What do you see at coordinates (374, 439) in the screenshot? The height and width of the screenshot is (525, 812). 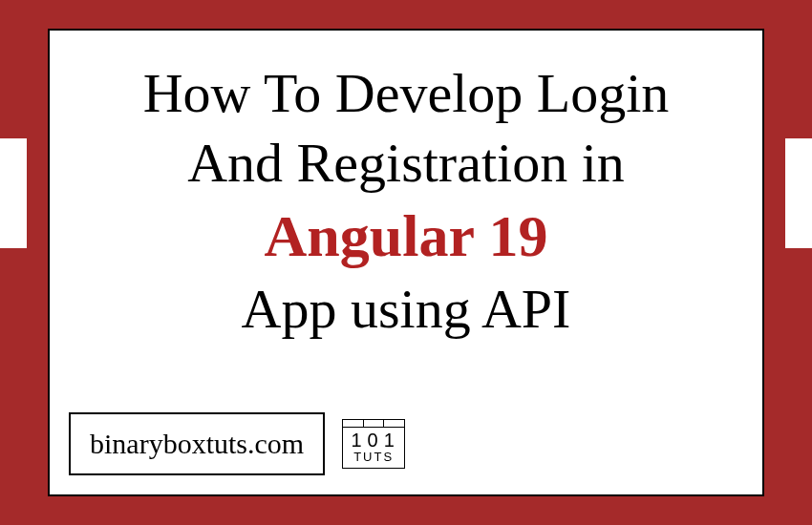 I see `logo-number: 101` at bounding box center [374, 439].